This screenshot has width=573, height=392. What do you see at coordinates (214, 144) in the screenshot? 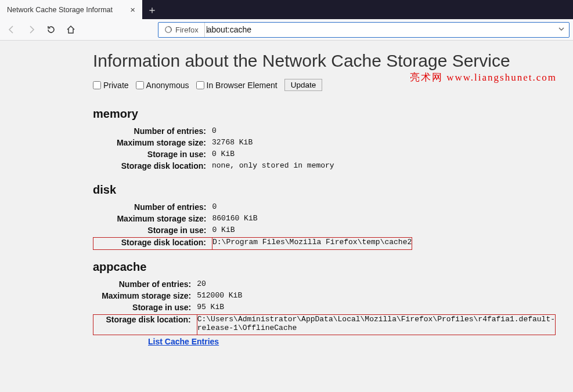
I see `table-row: Maximum storage size:32768 KiB` at bounding box center [214, 144].